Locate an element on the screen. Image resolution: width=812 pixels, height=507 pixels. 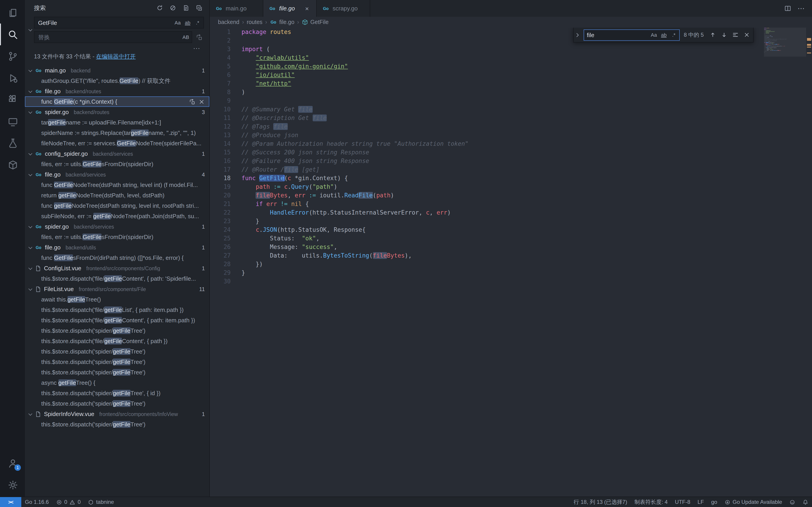
minimap-slider is located at coordinates (785, 42).